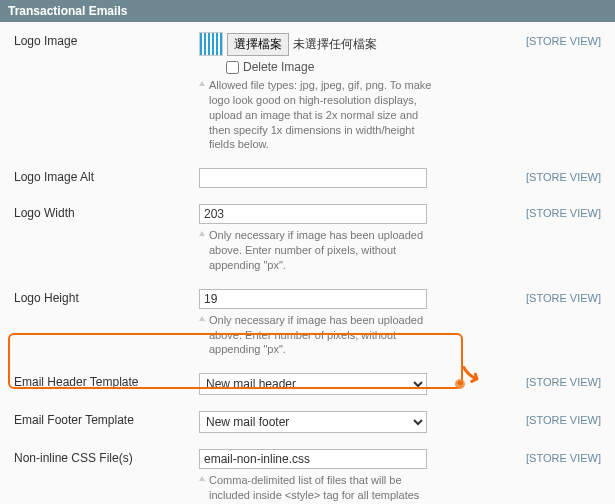 The height and width of the screenshot is (504, 615). I want to click on input-logo-width, so click(313, 214).